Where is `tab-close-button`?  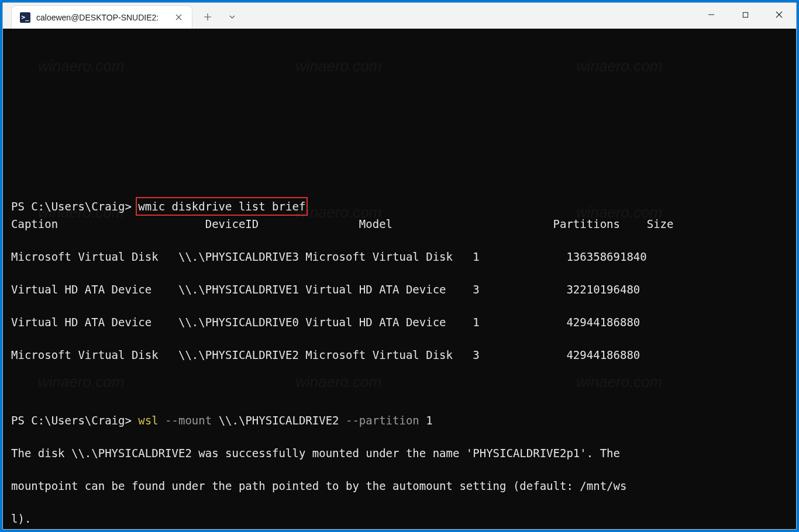 tab-close-button is located at coordinates (178, 18).